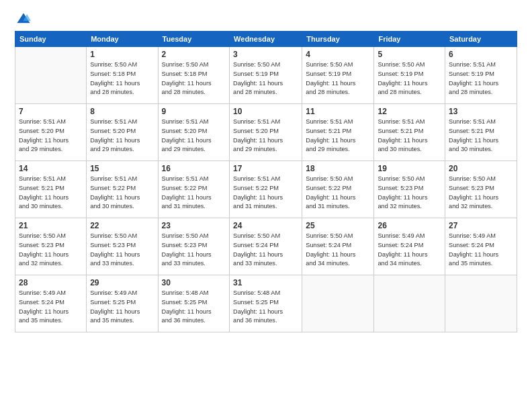 Image resolution: width=532 pixels, height=411 pixels. What do you see at coordinates (193, 304) in the screenshot?
I see `day-cell: 30Sunrise: 5:48 AM Sunset: 5:25 PM Dayli…` at bounding box center [193, 304].